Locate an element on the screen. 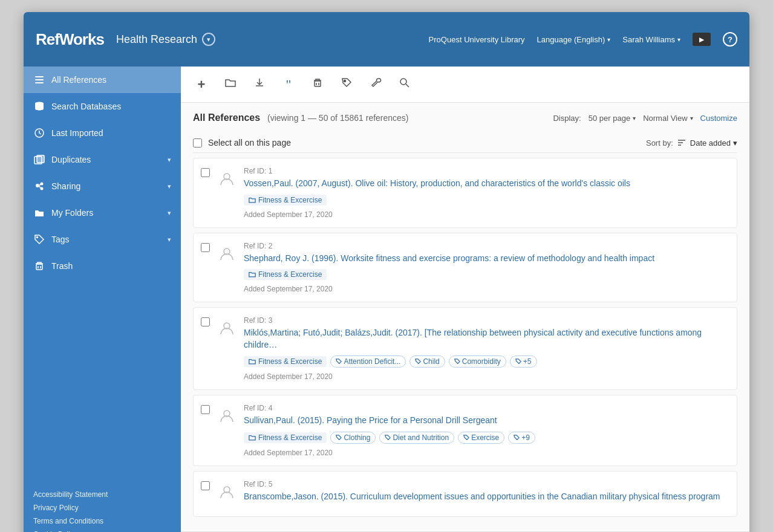 The width and height of the screenshot is (773, 532). terms-link: Terms and Conditions is located at coordinates (102, 521).